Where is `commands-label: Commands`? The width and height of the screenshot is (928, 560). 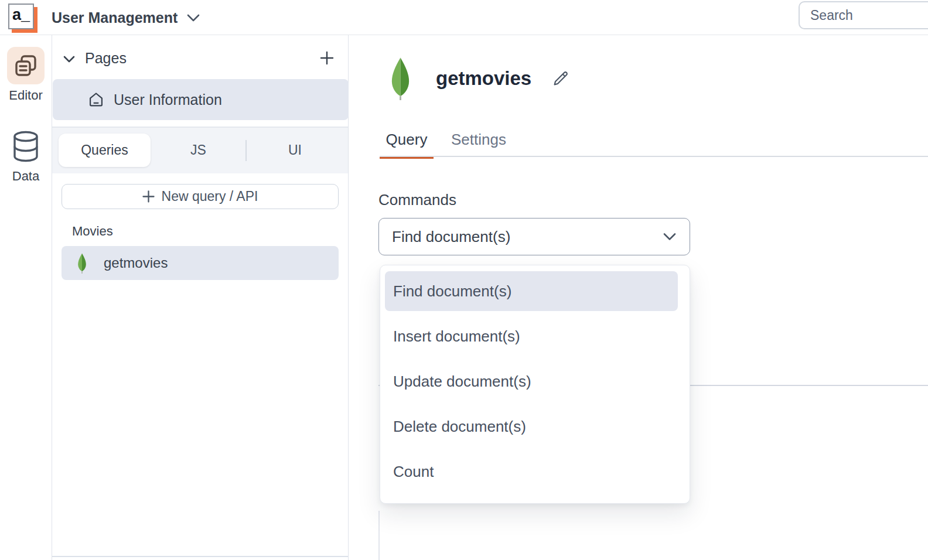 commands-label: Commands is located at coordinates (417, 200).